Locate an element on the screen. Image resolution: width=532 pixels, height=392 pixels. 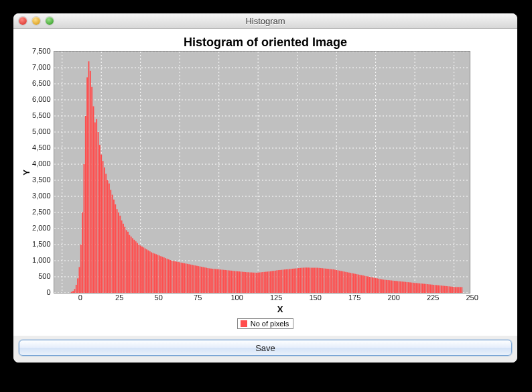
save-button: Save is located at coordinates (265, 348).